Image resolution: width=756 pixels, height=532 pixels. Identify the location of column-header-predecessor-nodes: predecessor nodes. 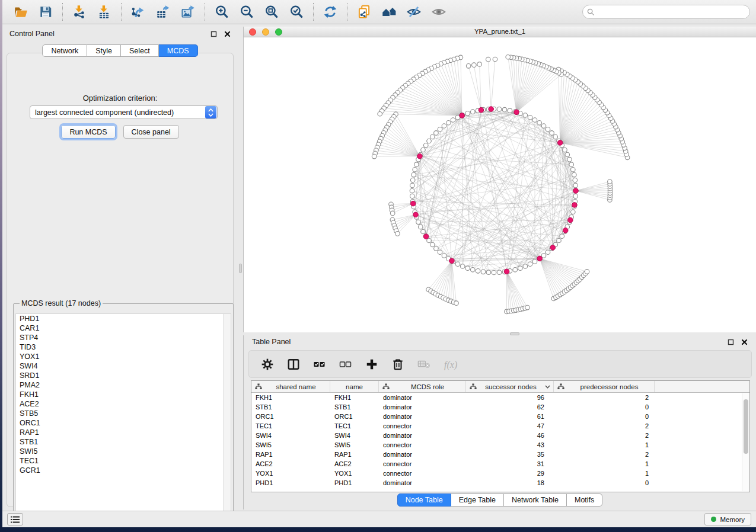
(604, 386).